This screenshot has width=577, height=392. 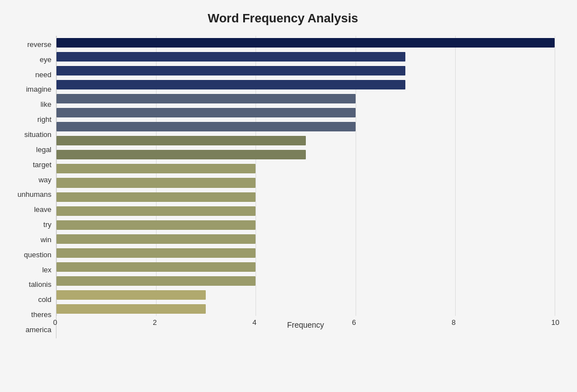 What do you see at coordinates (46, 59) in the screenshot?
I see `y-label: eye` at bounding box center [46, 59].